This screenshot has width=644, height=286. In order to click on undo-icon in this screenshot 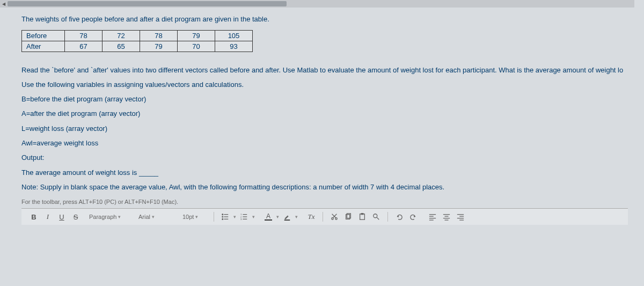, I will do `click(399, 217)`.